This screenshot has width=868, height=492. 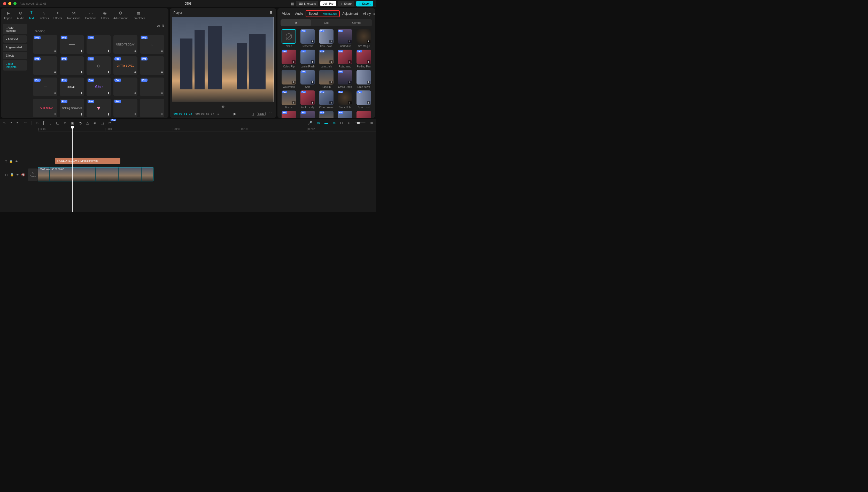 I want to click on list-icon: ≡, so click(x=218, y=114).